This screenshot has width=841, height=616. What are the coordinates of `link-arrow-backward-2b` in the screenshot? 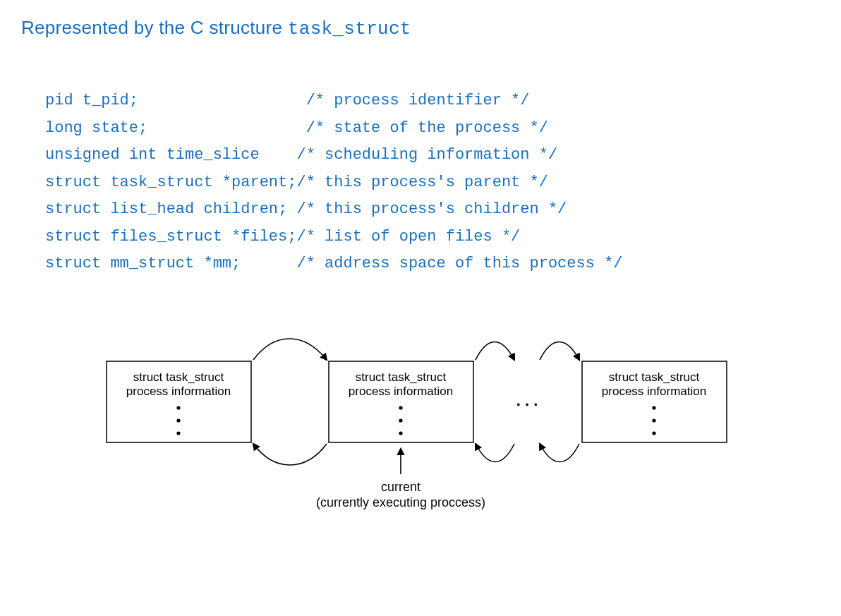 It's located at (559, 453).